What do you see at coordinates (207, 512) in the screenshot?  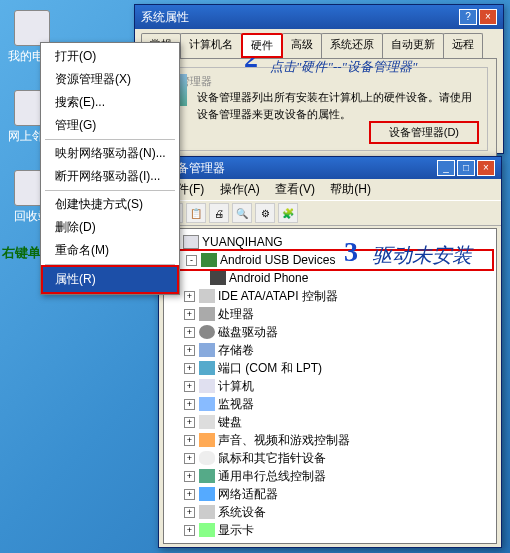 I see `system-device-icon` at bounding box center [207, 512].